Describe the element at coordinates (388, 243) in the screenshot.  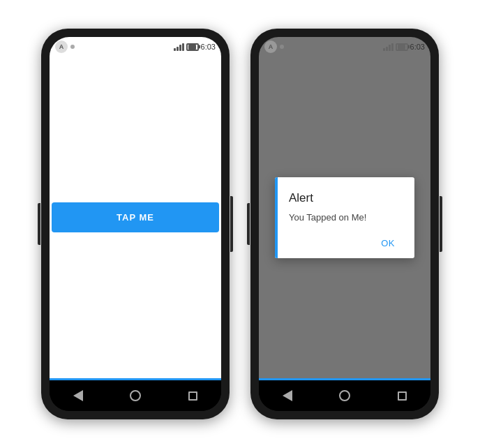
I see `alert-ok-button: OK` at that location.